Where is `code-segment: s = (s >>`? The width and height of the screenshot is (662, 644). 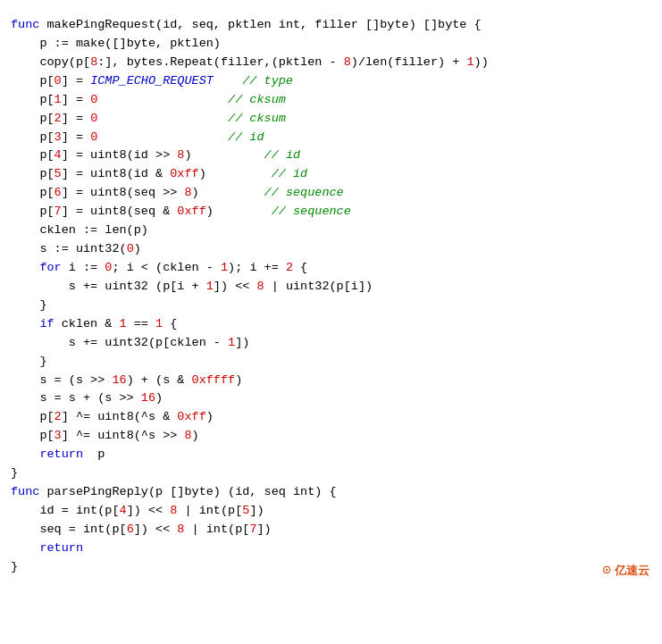 code-segment: s = (s >> is located at coordinates (61, 381).